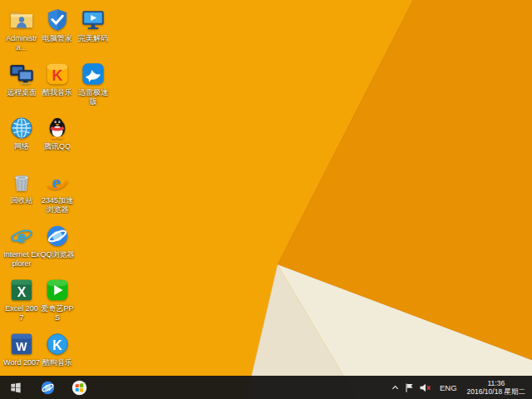 The image size is (532, 399). Describe the element at coordinates (22, 188) in the screenshot. I see `desktop-icon-recycle-bin: 回收站` at that location.